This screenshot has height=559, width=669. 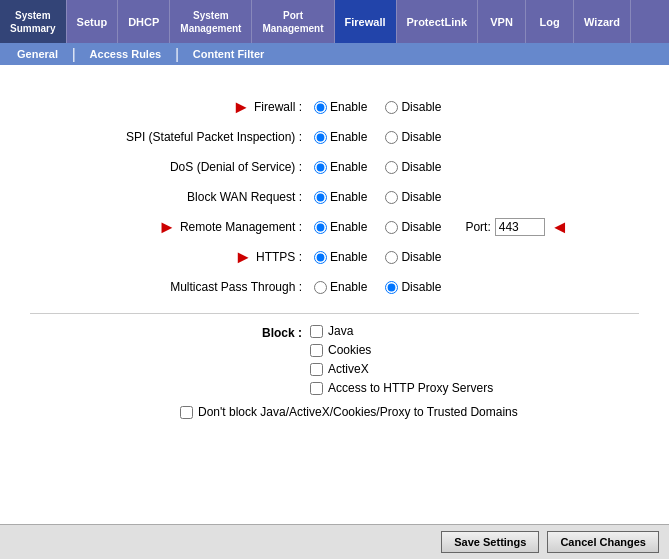 I want to click on https-enable-option: Enable, so click(x=340, y=257).